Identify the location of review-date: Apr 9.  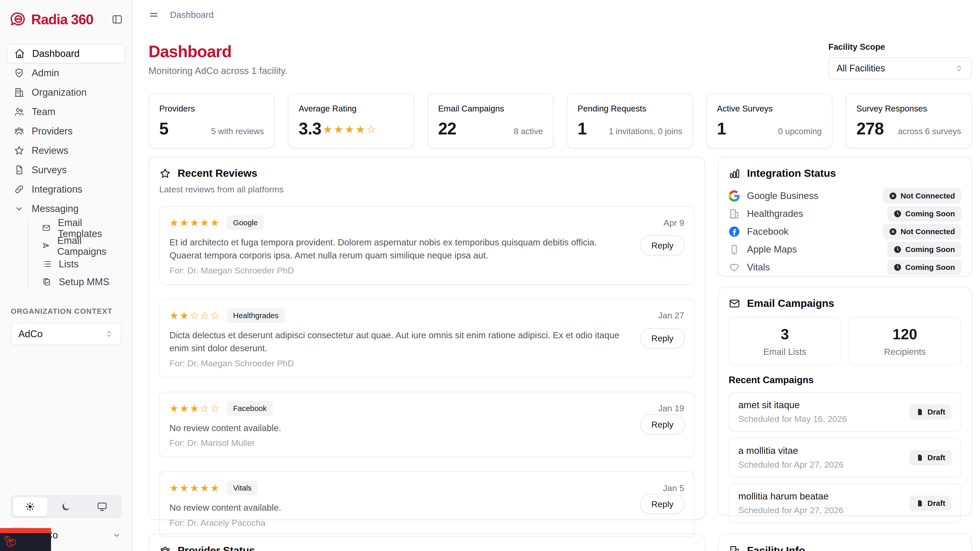
(674, 223).